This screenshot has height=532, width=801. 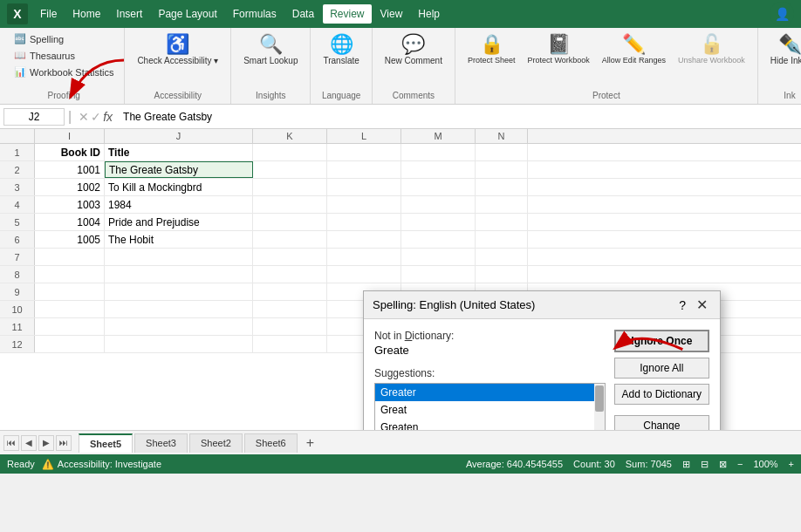 I want to click on cell-I: Book ID, so click(x=70, y=152).